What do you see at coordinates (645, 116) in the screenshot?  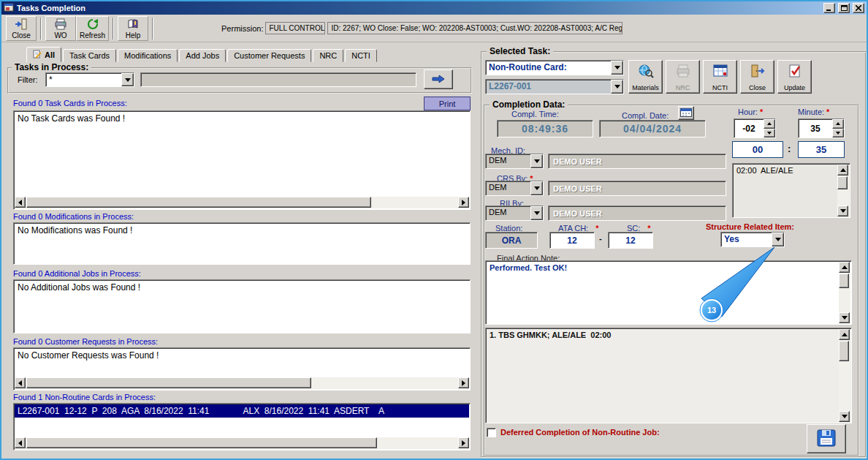 I see `compl-date-label: Compl. Date:` at bounding box center [645, 116].